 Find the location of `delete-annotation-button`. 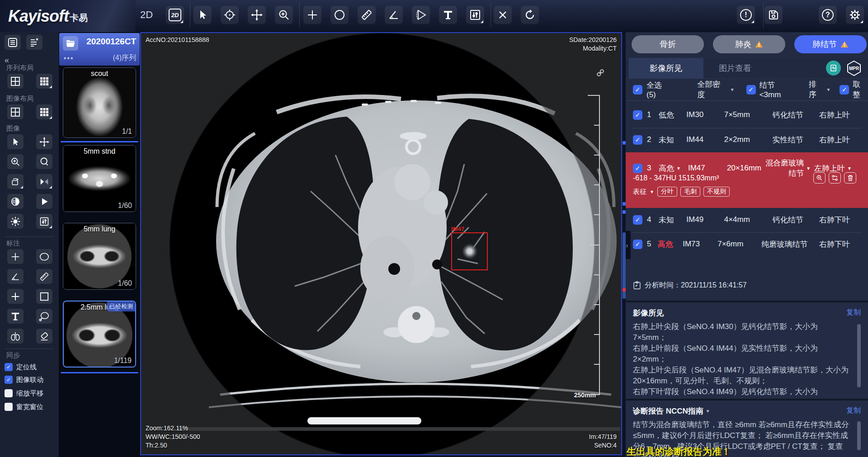

delete-annotation-button is located at coordinates (503, 15).